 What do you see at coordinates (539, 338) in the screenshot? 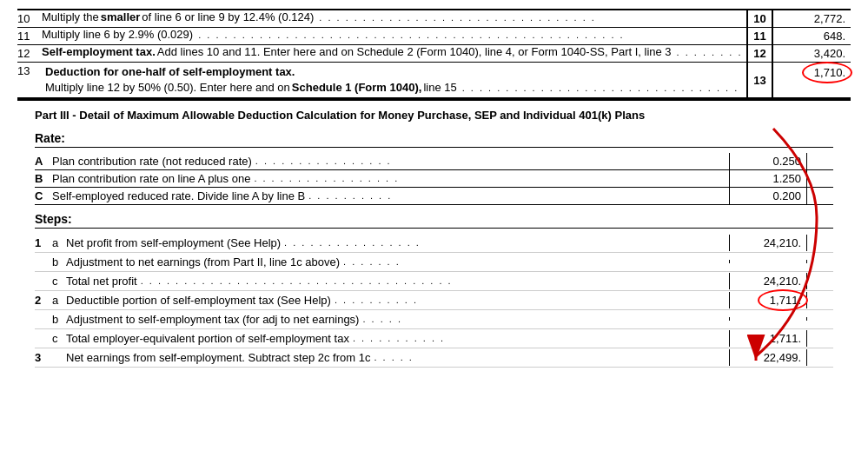
I see `step-2c-dots: . . . . . . . . . . .` at bounding box center [539, 338].